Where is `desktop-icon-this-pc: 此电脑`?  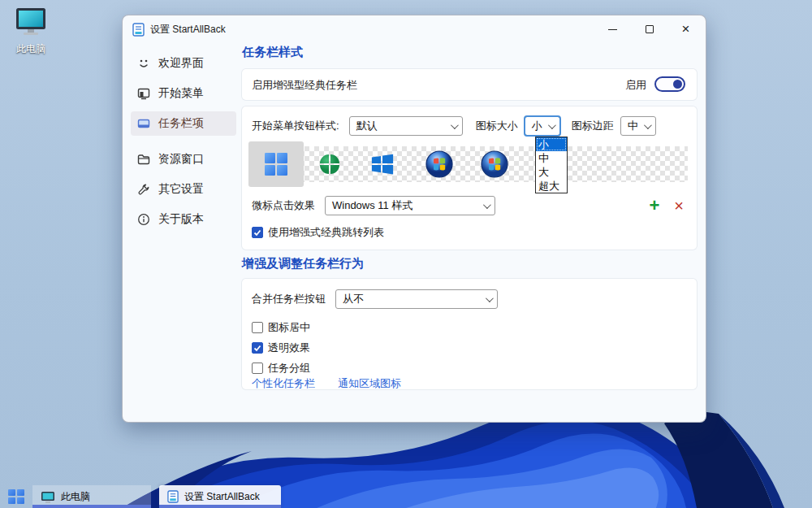
desktop-icon-this-pc: 此电脑 is located at coordinates (31, 31).